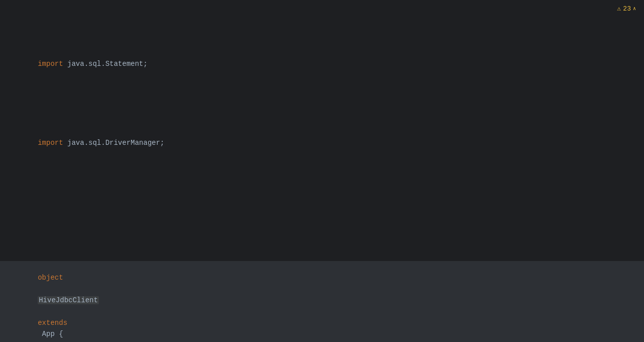 The width and height of the screenshot is (644, 342). What do you see at coordinates (627, 9) in the screenshot?
I see `warning-count: 23` at bounding box center [627, 9].